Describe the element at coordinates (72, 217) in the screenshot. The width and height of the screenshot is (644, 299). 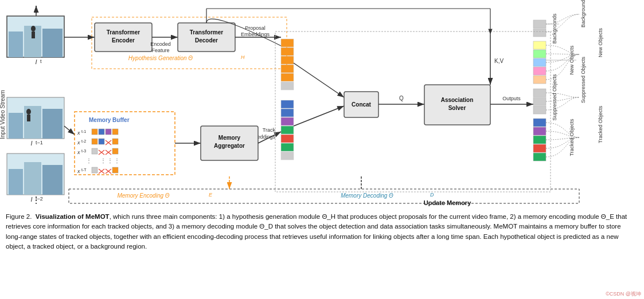
I see `figure-bold-title: Visualization of MeMOT` at that location.